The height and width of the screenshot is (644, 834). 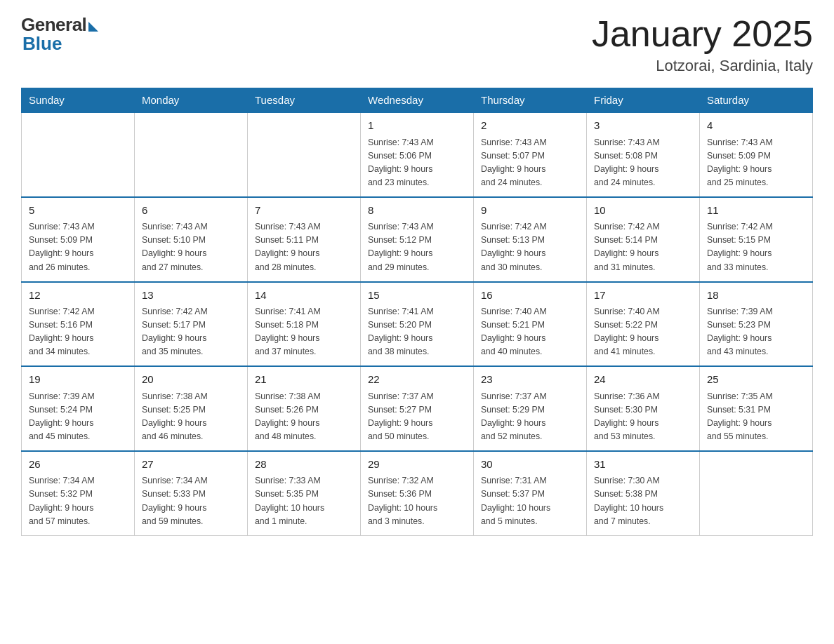 I want to click on calendar-day-22: 22Sunrise: 7:37 AMSunset: 5:27 PMDayligh…, so click(x=417, y=408).